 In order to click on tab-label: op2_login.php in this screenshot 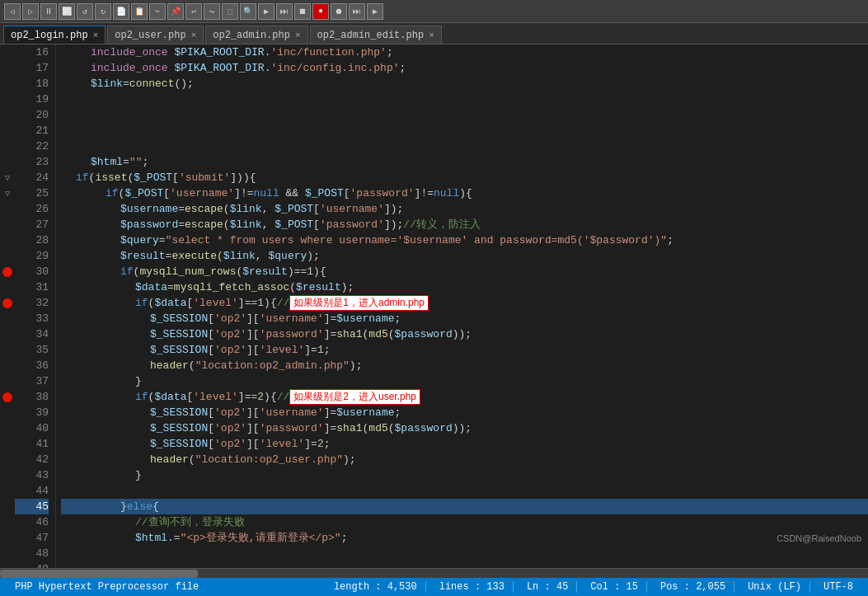, I will do `click(49, 35)`.